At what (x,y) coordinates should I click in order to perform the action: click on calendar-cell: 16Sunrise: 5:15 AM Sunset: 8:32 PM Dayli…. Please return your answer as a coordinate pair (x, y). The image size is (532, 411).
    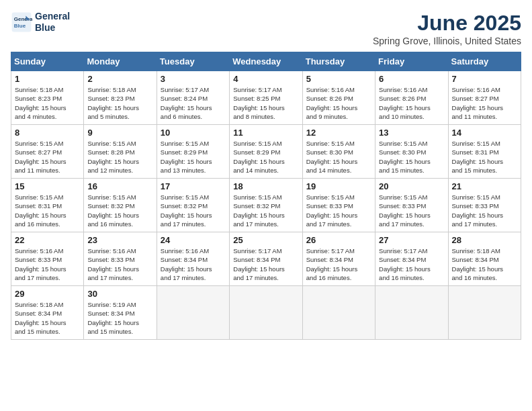
    Looking at the image, I should click on (120, 205).